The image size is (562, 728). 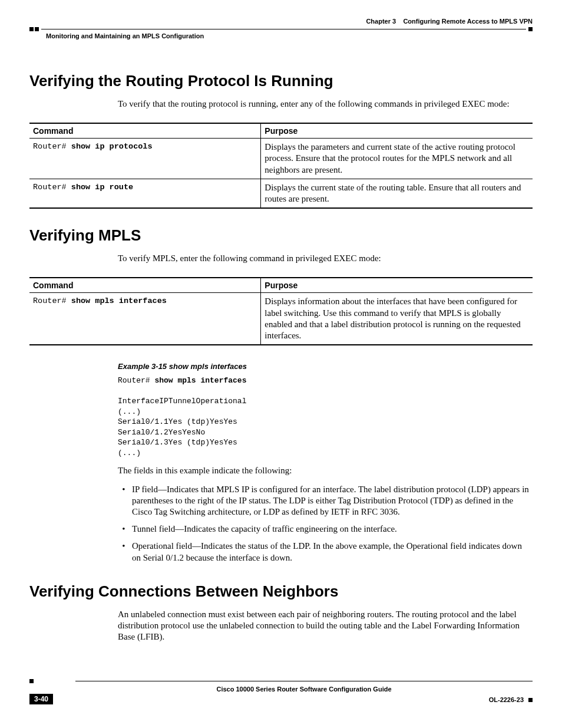 What do you see at coordinates (304, 689) in the screenshot?
I see `footer-guide-title: Cisco 10000 Series Router Software Confi…` at bounding box center [304, 689].